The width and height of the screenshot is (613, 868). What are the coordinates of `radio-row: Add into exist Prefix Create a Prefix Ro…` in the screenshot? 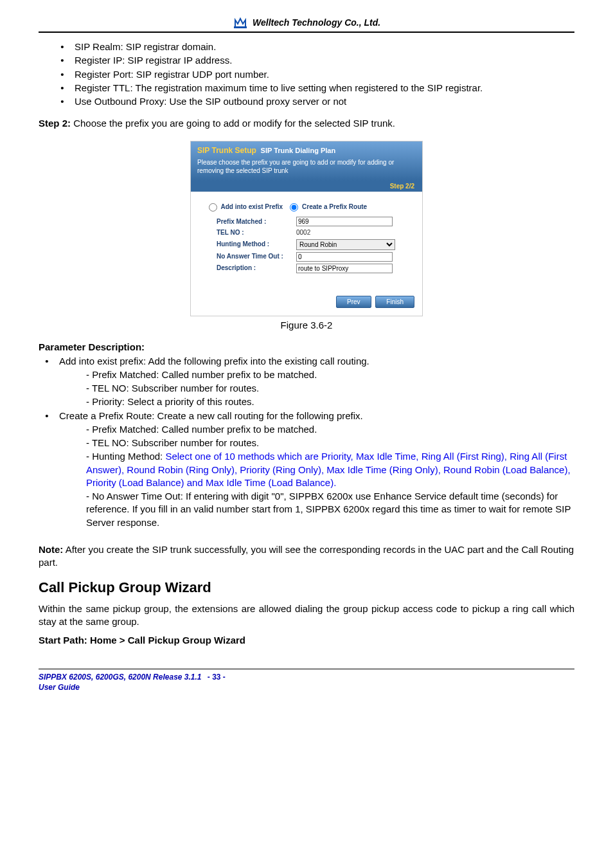 It's located at (310, 207).